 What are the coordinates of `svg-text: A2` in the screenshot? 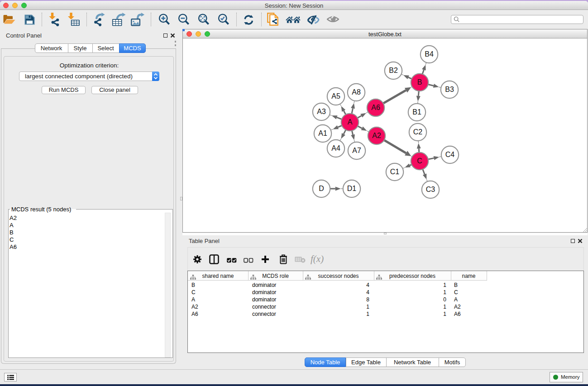 It's located at (377, 136).